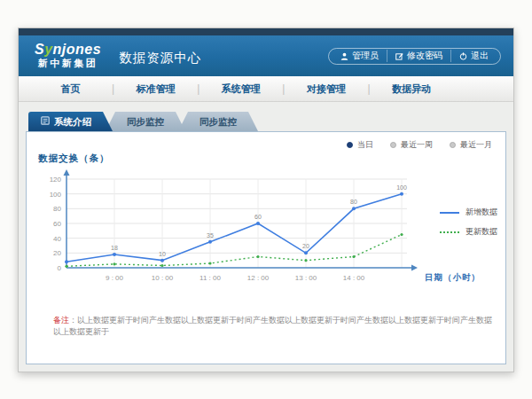  What do you see at coordinates (73, 121) in the screenshot?
I see `tab-label: 系统介绍` at bounding box center [73, 121].